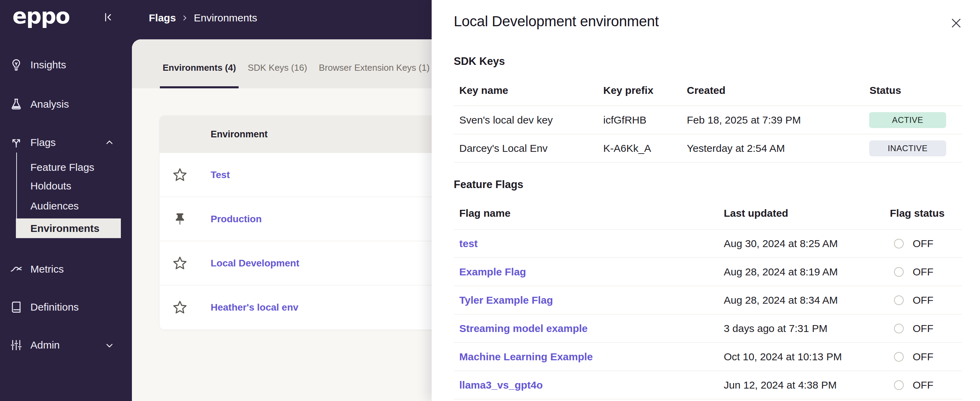 The width and height of the screenshot is (980, 401). What do you see at coordinates (556, 21) in the screenshot?
I see `drawer-title: Local Development environment` at bounding box center [556, 21].